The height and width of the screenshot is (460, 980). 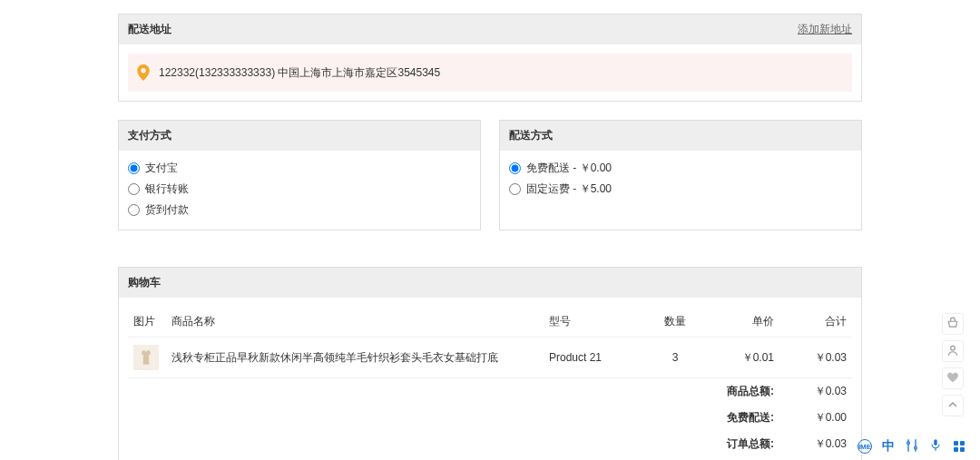 What do you see at coordinates (681, 169) in the screenshot?
I see `shipping-option-0: 免费配送 - ￥0.00` at bounding box center [681, 169].